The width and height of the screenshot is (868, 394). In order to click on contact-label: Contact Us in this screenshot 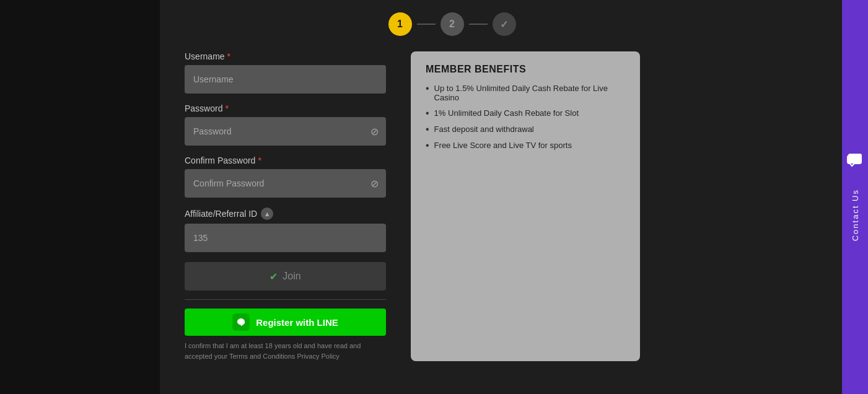, I will do `click(855, 215)`.